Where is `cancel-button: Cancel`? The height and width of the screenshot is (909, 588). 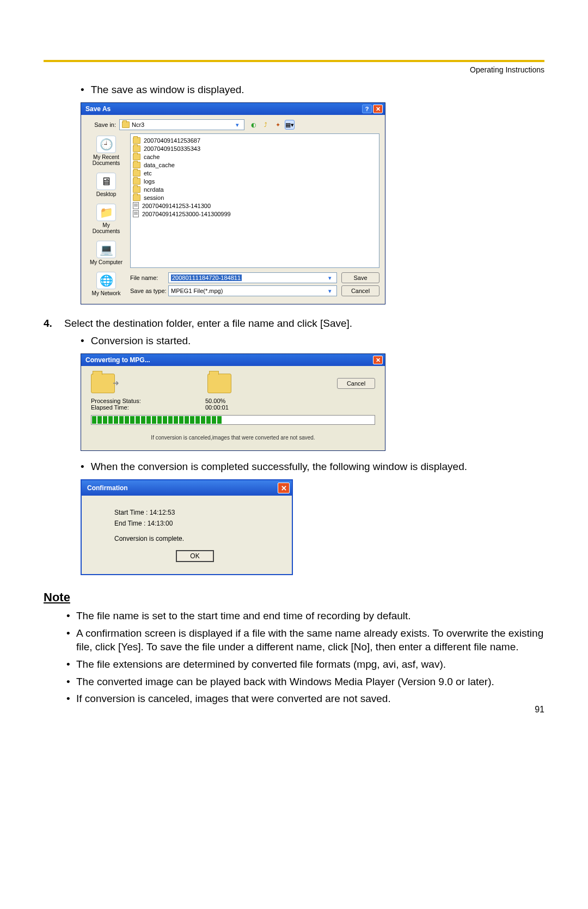
cancel-button: Cancel is located at coordinates (360, 291).